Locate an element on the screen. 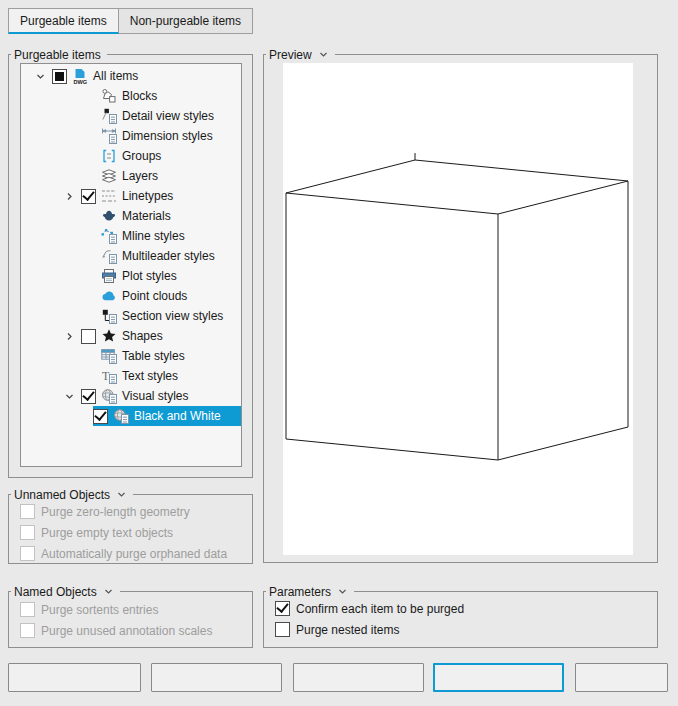  layers-icon is located at coordinates (109, 176).